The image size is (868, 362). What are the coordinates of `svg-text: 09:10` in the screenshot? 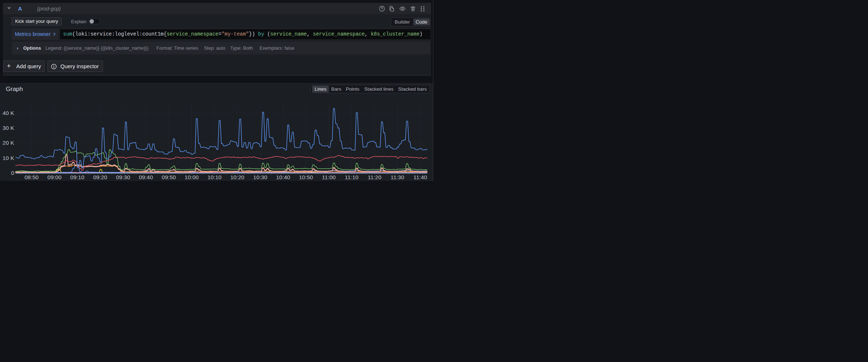 It's located at (78, 177).